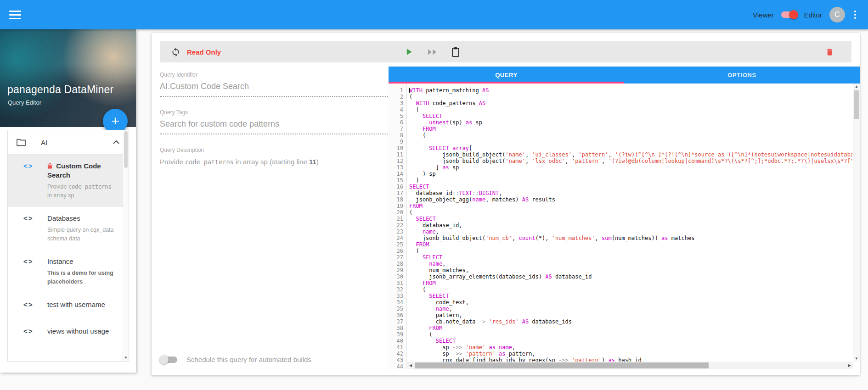 The height and width of the screenshot is (390, 868). I want to click on line-number: 6, so click(398, 123).